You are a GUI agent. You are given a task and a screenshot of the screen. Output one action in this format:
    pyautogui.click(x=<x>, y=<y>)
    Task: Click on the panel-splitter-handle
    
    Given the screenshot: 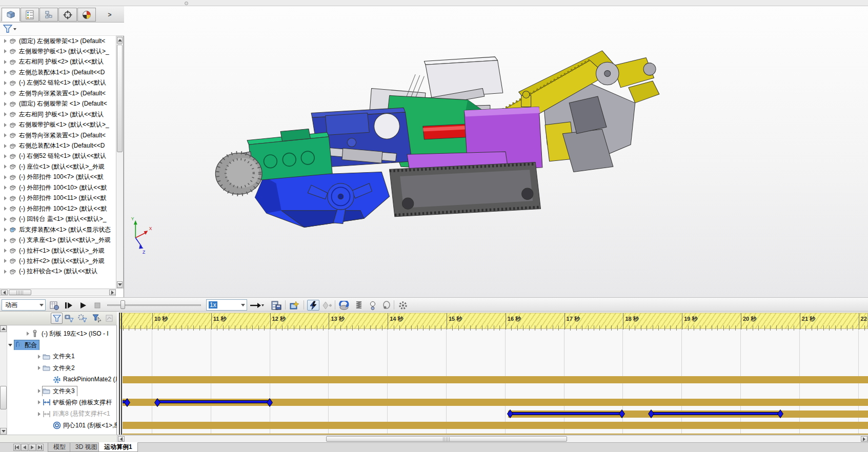 What is the action you would take?
    pyautogui.click(x=187, y=3)
    